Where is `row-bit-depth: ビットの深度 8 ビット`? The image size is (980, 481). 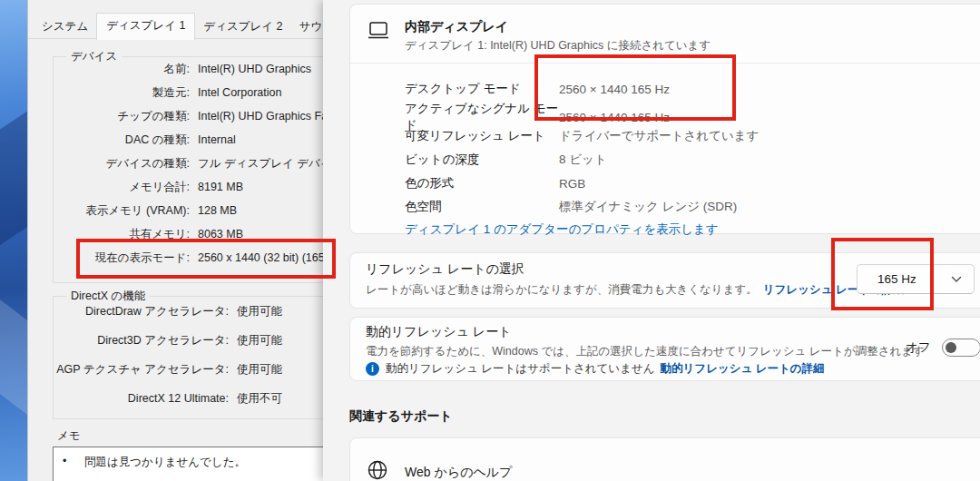 row-bit-depth: ビットの深度 8 ビット is located at coordinates (692, 160).